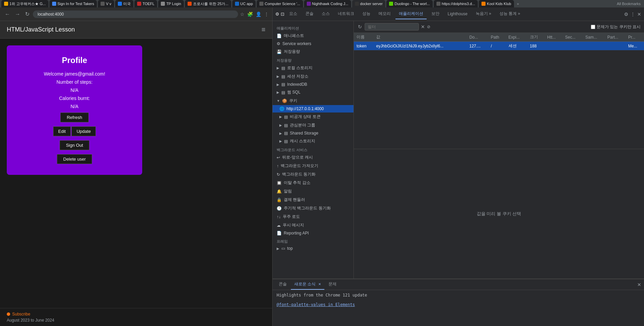  Describe the element at coordinates (278, 68) in the screenshot. I see `local-storage-expand-icon: ▶` at that location.